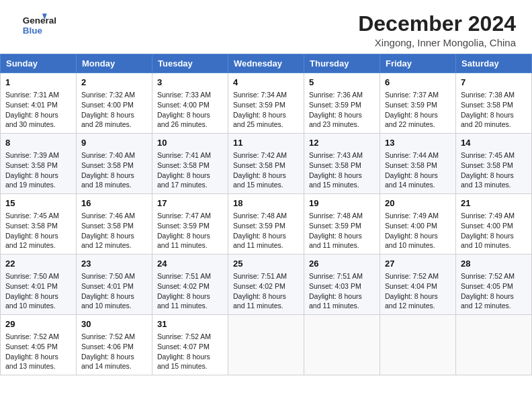 The height and width of the screenshot is (411, 532). Describe the element at coordinates (39, 164) in the screenshot. I see `table-row: 8Sunrise: 7:39 AMSunset: 3:58 PMDaylight…` at that location.